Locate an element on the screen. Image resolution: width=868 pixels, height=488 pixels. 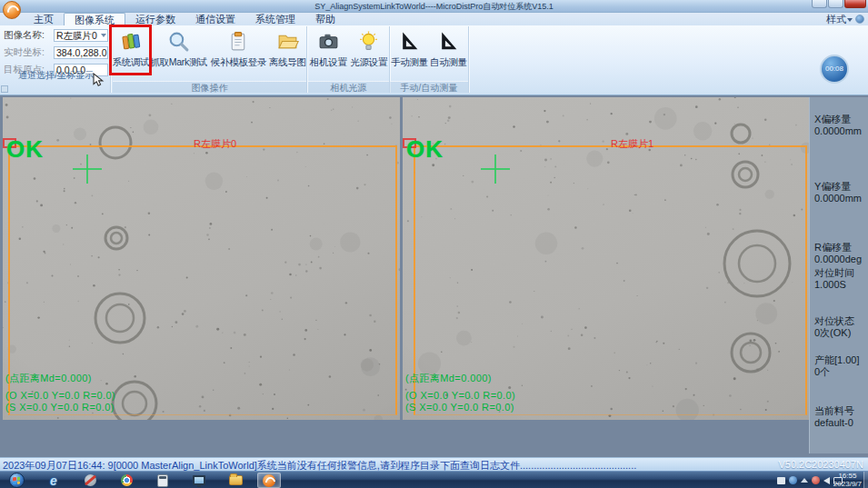
mouse-cursor is located at coordinates (98, 80).